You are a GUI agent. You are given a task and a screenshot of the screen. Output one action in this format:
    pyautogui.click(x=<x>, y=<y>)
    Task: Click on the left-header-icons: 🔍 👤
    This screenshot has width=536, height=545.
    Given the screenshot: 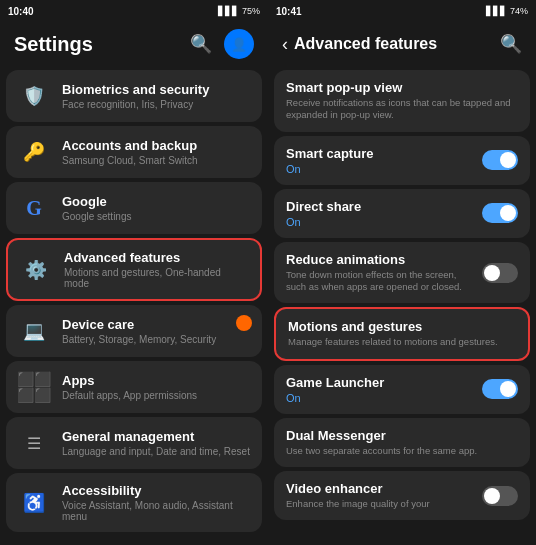 What is the action you would take?
    pyautogui.click(x=222, y=44)
    